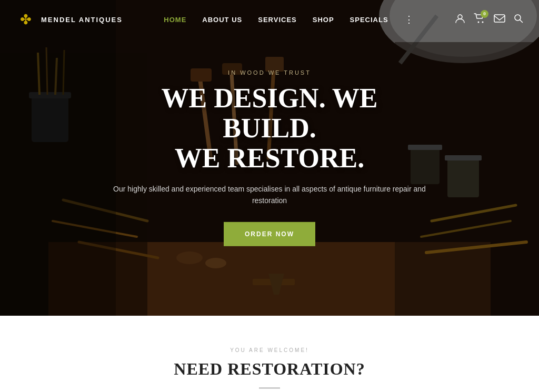 The width and height of the screenshot is (539, 392). Describe the element at coordinates (270, 195) in the screenshot. I see `hero-subtitle: Our highly skilled and experienced team …` at that location.